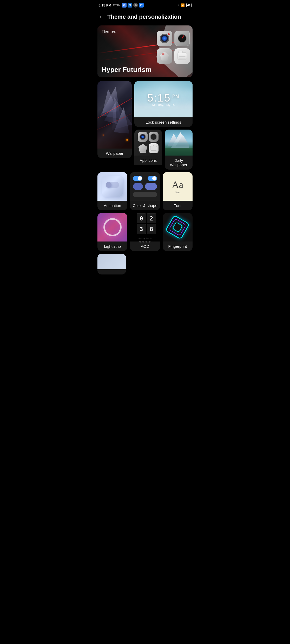 Image resolution: width=290 pixels, height=644 pixels. Describe the element at coordinates (145, 238) in the screenshot. I see `aod-date: Monday, June 3` at that location.